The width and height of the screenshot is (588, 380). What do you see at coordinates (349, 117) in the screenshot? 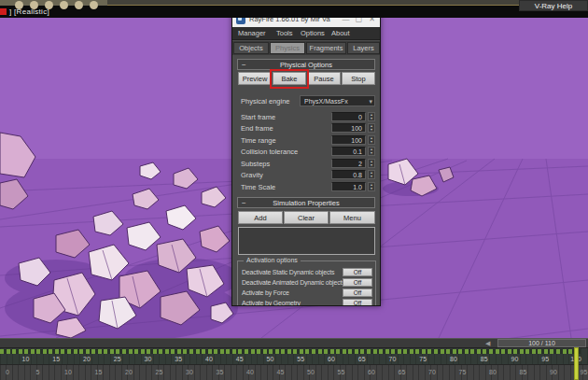
I see `start-frame-field: 0` at bounding box center [349, 117].